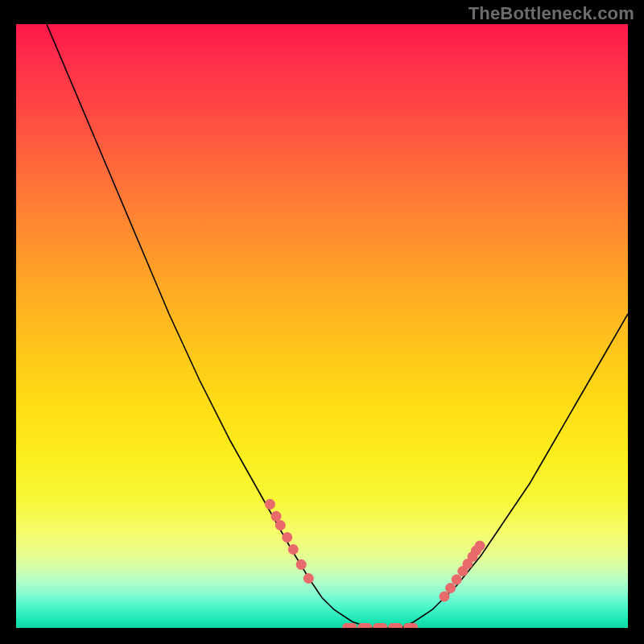 This screenshot has width=644, height=644. Describe the element at coordinates (290, 541) in the screenshot. I see `left-highlight-dots` at that location.